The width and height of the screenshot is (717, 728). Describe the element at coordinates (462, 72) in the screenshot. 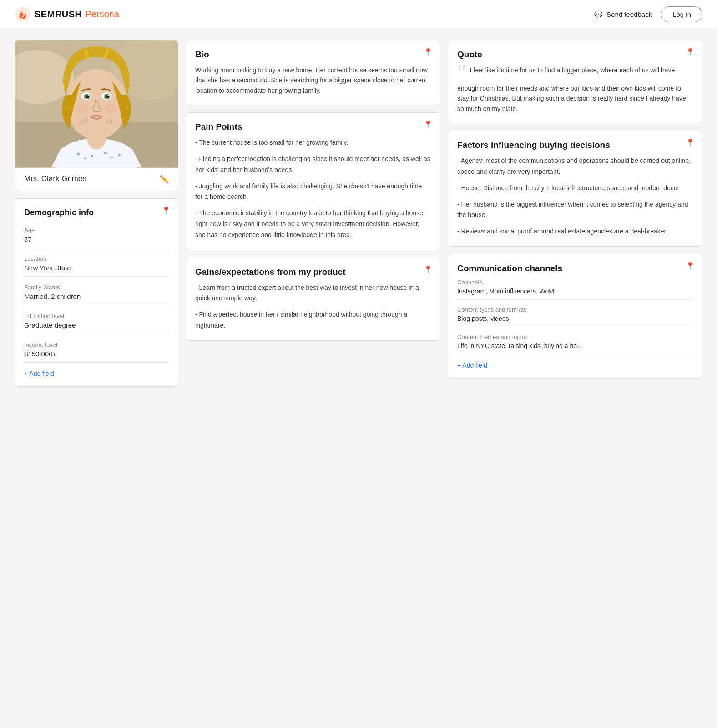

I see `quote-mark: "` at that location.